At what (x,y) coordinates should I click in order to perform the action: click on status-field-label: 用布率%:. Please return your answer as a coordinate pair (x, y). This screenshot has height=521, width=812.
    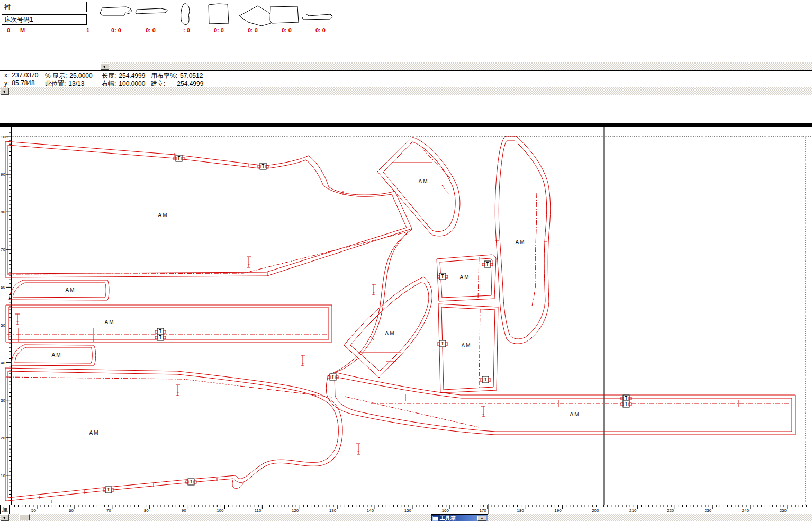
    Looking at the image, I should click on (164, 76).